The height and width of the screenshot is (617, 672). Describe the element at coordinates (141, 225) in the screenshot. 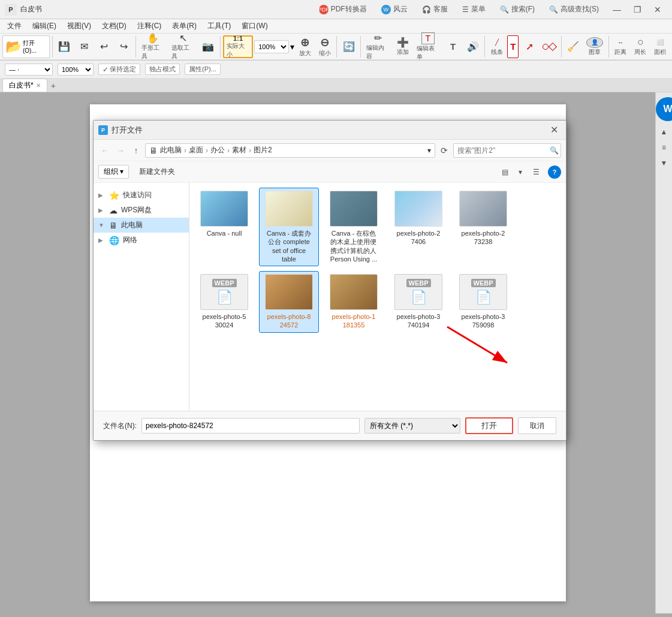

I see `sidebar-this-pc: ▼ 🖥 此电脑` at that location.